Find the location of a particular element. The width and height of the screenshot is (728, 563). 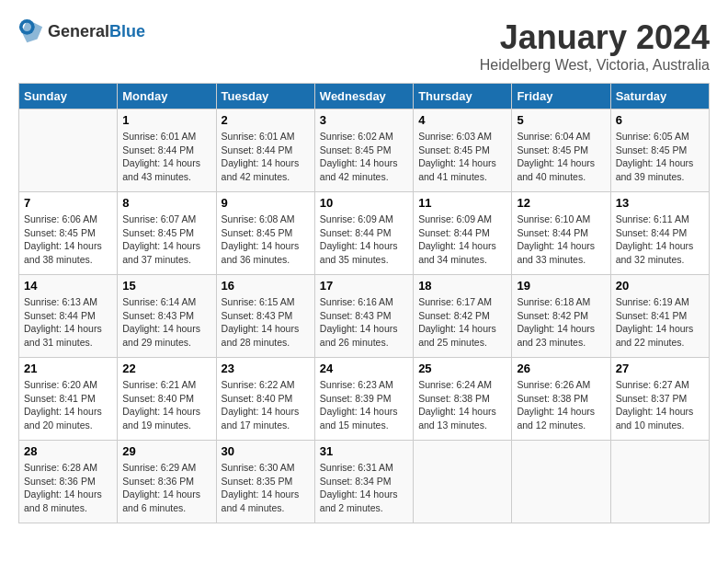

calendar-cell: 12Sunrise: 6:10 AMSunset: 8:44 PMDayligh… is located at coordinates (561, 234).